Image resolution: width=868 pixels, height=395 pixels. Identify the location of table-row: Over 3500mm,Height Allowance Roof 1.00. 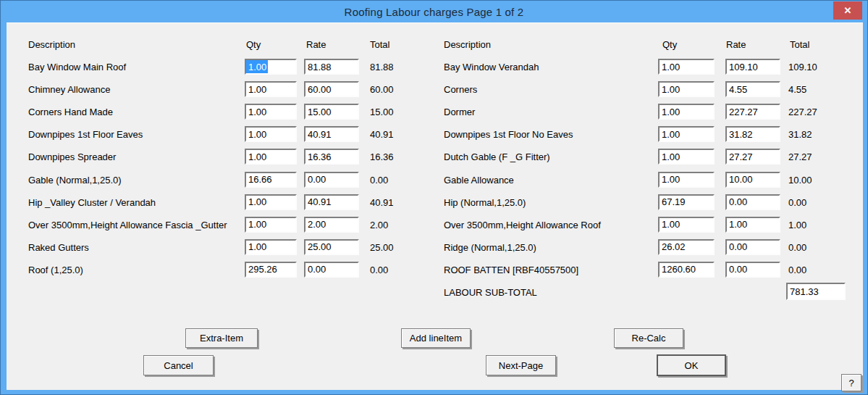
(434, 226).